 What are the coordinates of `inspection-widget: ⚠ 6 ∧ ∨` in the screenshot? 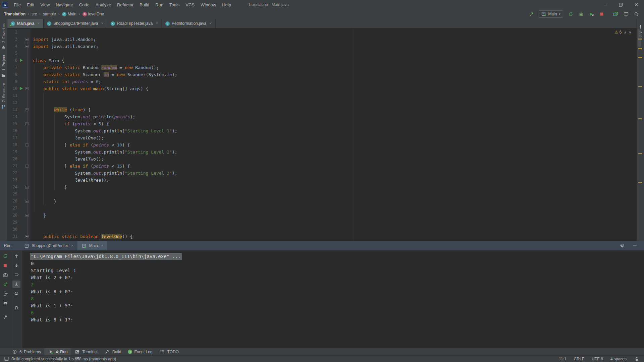 It's located at (623, 32).